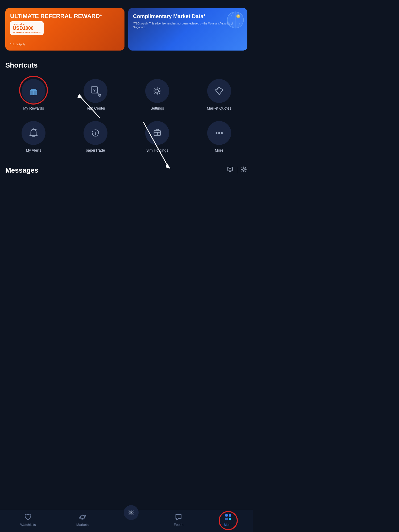 This screenshot has width=399, height=532. I want to click on diamond-icon, so click(219, 91).